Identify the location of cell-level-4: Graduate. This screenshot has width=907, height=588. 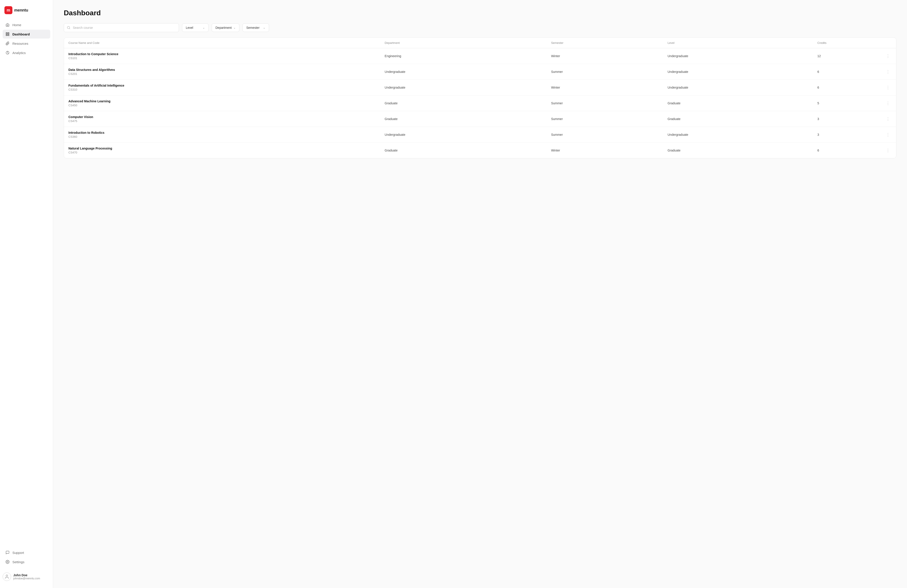
(738, 119).